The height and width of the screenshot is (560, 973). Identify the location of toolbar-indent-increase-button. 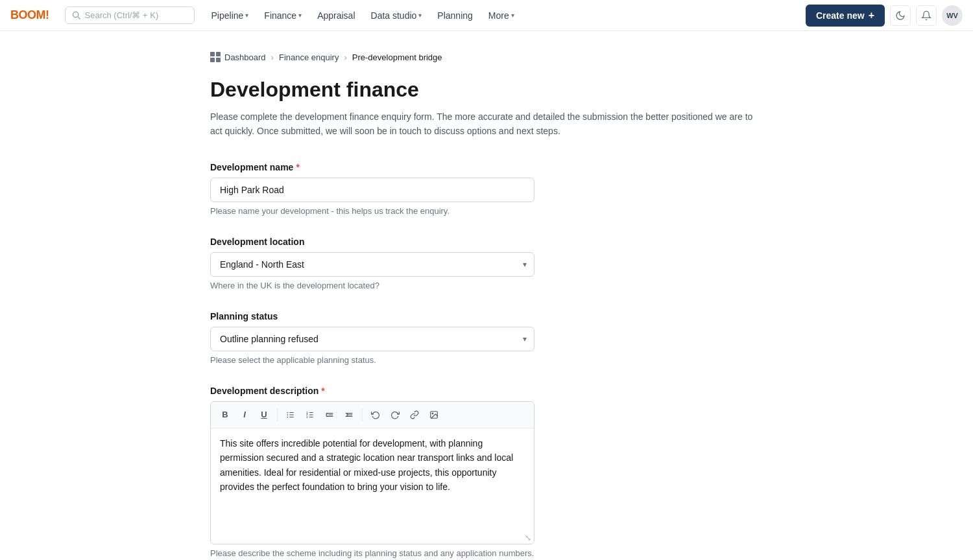
(349, 415).